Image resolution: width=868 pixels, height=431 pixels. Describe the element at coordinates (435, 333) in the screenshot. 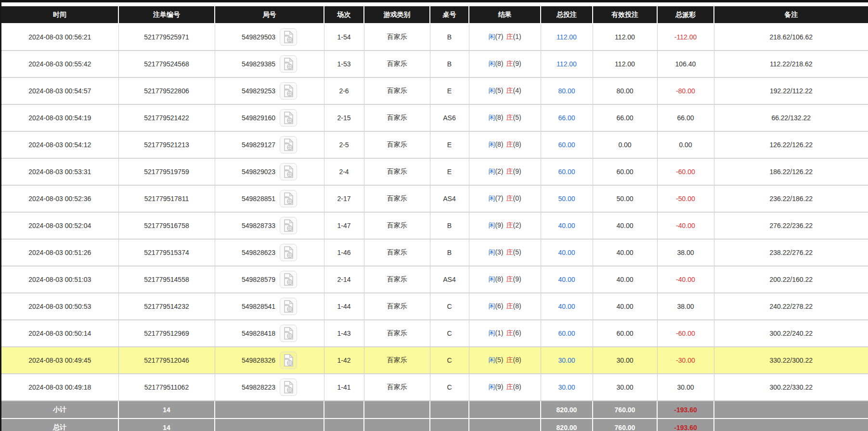

I see `table-row: 2024-08-03 00:50:14 521779512969 5498284…` at that location.